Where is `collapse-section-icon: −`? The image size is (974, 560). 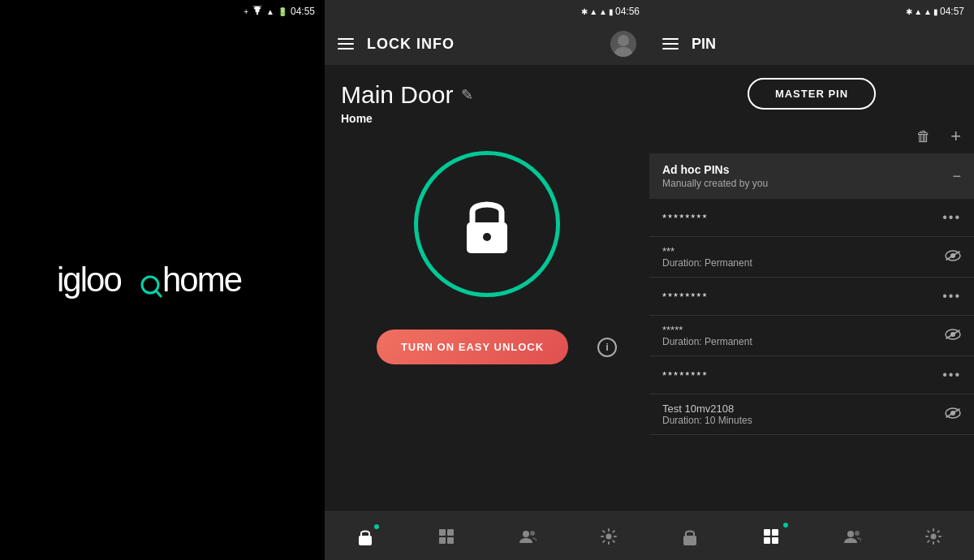
collapse-section-icon: − is located at coordinates (956, 177).